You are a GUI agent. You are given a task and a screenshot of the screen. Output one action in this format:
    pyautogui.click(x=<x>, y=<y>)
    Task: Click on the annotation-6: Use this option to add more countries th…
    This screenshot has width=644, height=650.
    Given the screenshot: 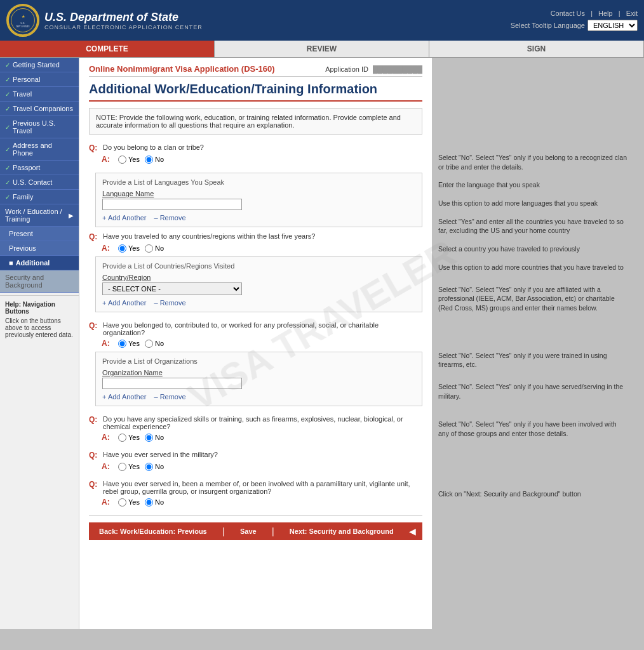 What is the action you would take?
    pyautogui.click(x=533, y=268)
    